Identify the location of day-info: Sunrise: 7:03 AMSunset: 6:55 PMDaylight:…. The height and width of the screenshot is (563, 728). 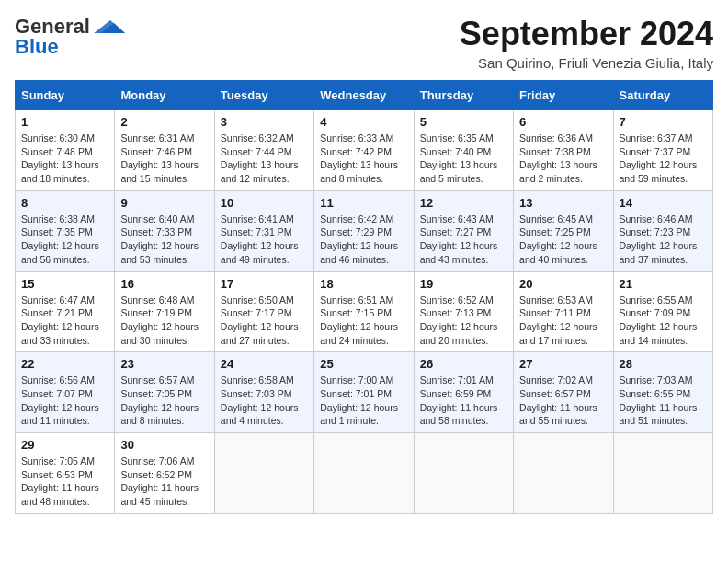
(664, 401).